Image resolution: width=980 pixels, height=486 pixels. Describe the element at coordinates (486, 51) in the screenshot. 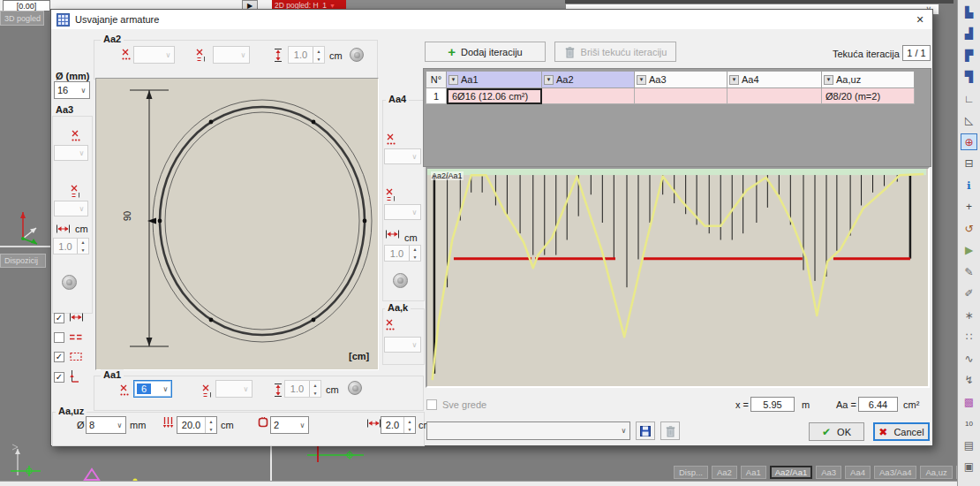

I see `add-iteration-button: + Dodaj iteraciju` at that location.